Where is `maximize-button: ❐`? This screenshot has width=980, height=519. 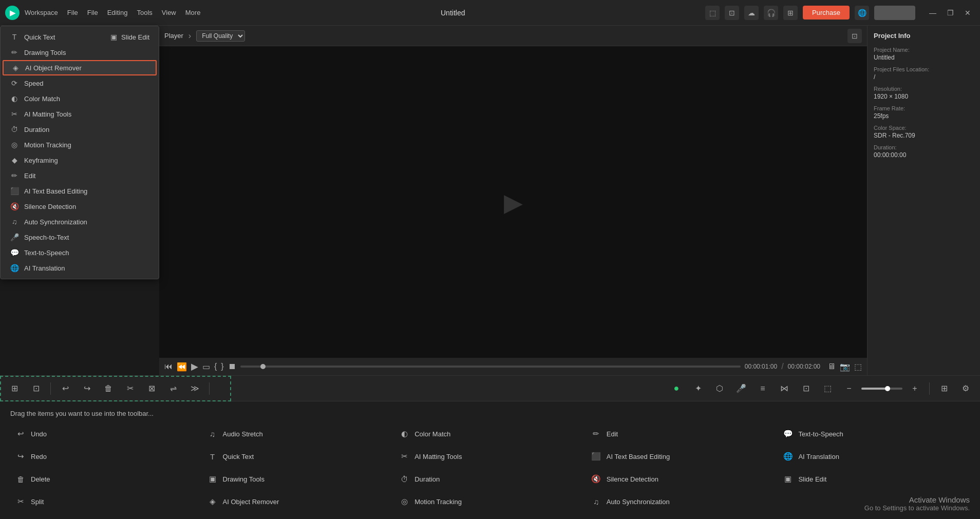
maximize-button: ❐ is located at coordinates (950, 13).